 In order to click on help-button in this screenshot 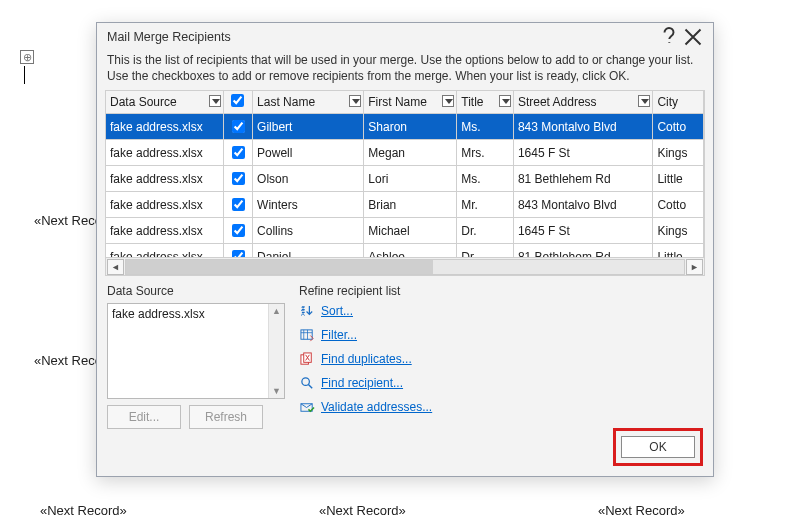, I will do `click(669, 37)`.